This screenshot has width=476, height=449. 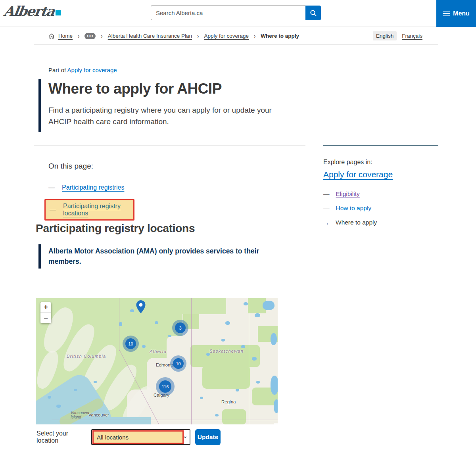 I want to click on alberta-logo-text: Alberta, so click(x=29, y=11).